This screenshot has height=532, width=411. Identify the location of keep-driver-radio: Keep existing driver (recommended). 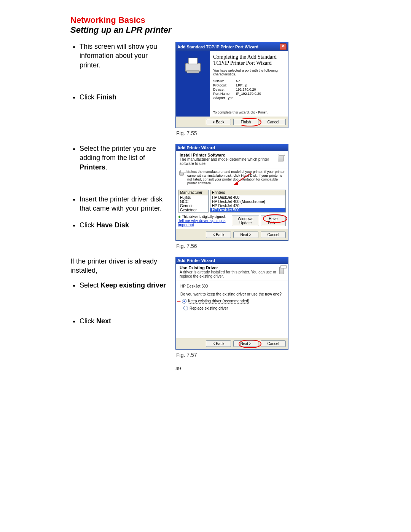
(215, 301).